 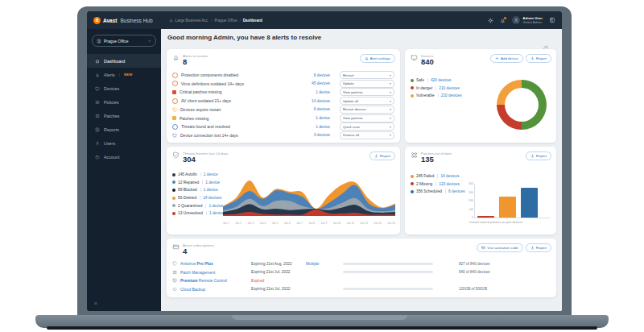 What do you see at coordinates (497, 58) in the screenshot?
I see `plus-icon` at bounding box center [497, 58].